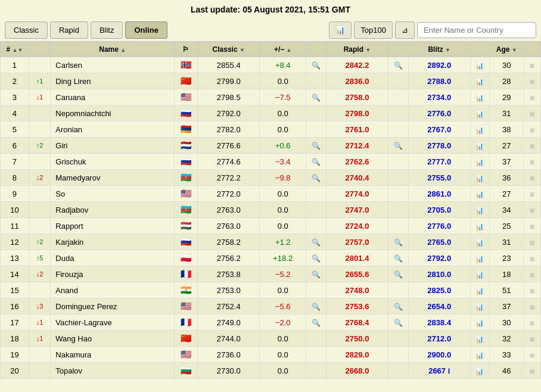 This screenshot has width=541, height=392. Describe the element at coordinates (229, 242) in the screenshot. I see `cell-classic: 2758.2` at that location.